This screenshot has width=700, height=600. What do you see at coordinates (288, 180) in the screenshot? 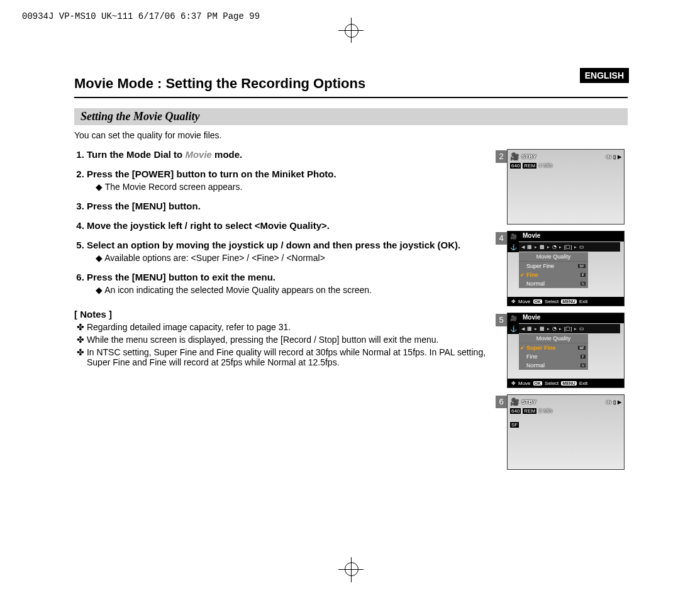
I see `step-2: Press the [POWER] button to turn on the …` at bounding box center [288, 180].